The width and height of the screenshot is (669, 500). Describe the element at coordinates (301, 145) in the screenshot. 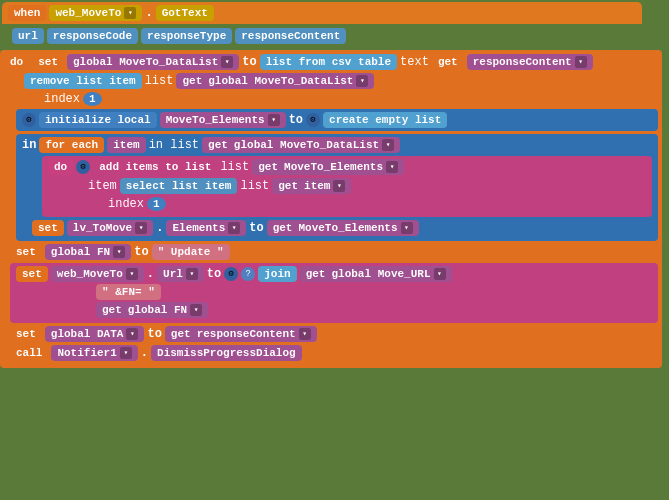

I see `get-moveto-datalist-2: get global MoveTo_DataList ▾` at that location.